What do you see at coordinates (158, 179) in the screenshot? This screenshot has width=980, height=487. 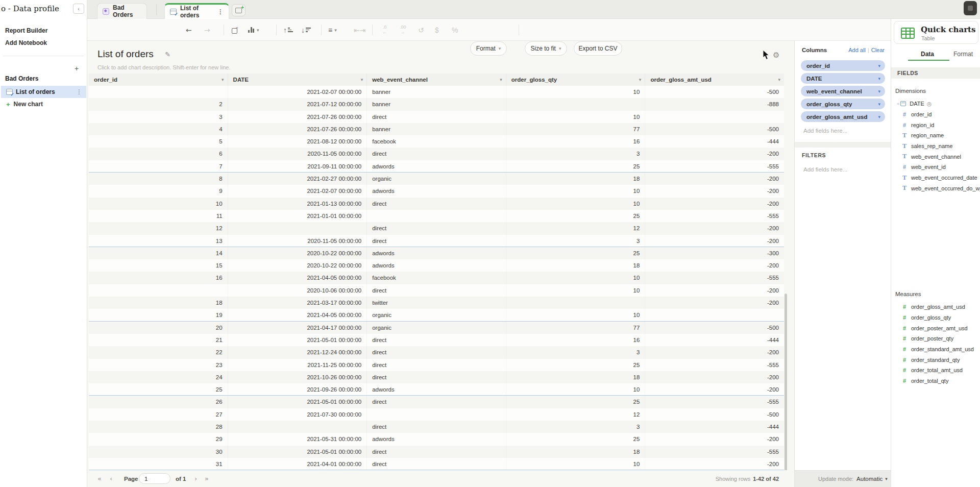 I see `table-cell: 8` at bounding box center [158, 179].